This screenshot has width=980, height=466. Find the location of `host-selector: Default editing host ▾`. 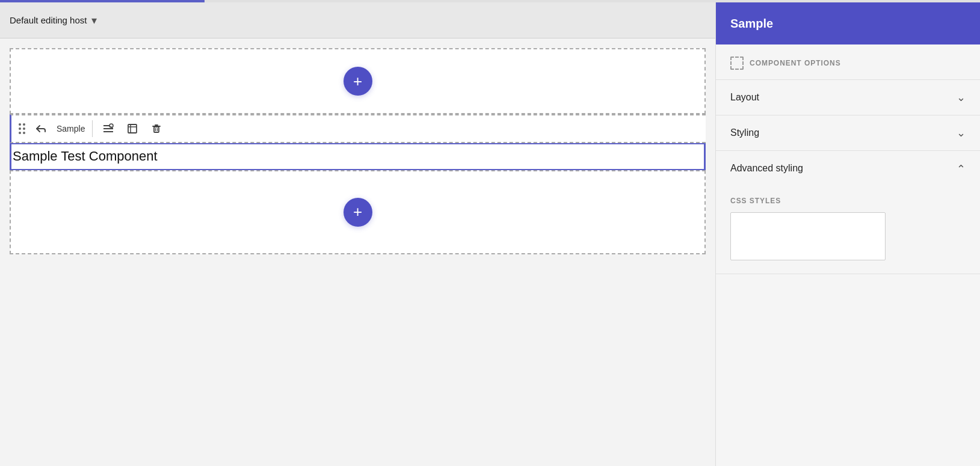

host-selector: Default editing host ▾ is located at coordinates (53, 20).